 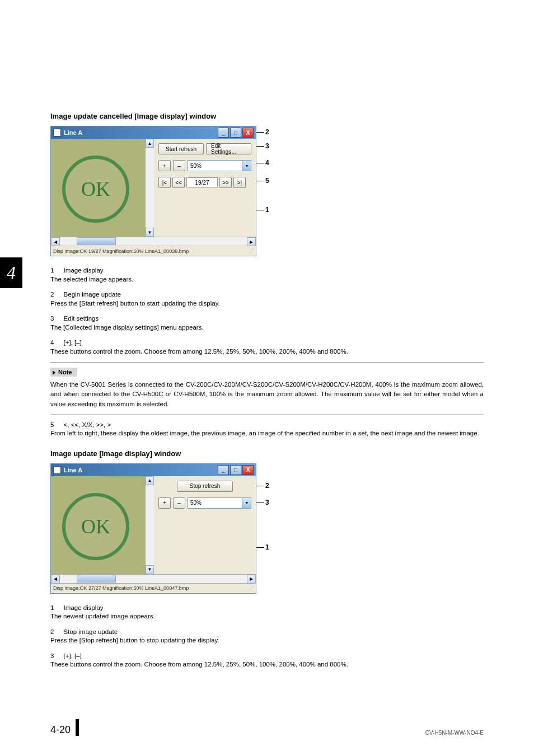 I want to click on item-num: 3, so click(x=52, y=656).